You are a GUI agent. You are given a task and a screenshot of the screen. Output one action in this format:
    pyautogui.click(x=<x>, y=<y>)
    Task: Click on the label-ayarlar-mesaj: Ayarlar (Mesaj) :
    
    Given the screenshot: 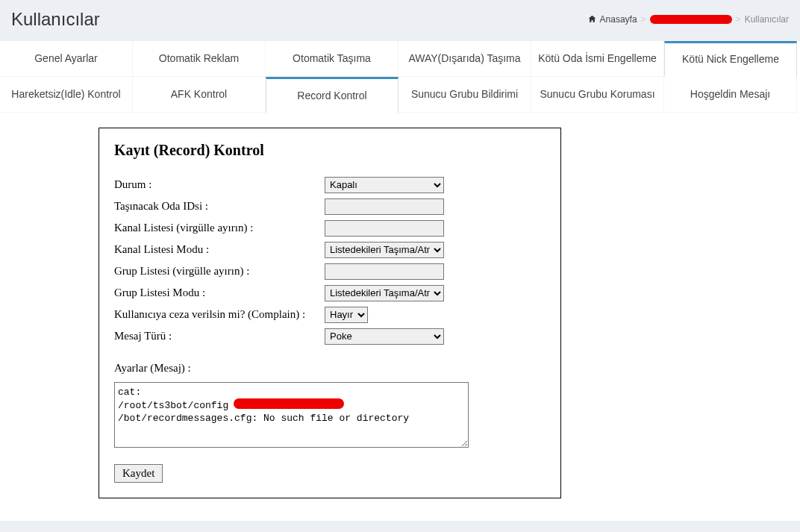 What is the action you would take?
    pyautogui.click(x=330, y=369)
    